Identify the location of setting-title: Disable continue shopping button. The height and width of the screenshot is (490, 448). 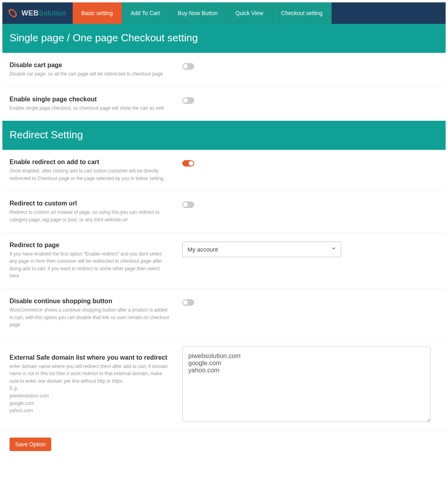
(90, 301).